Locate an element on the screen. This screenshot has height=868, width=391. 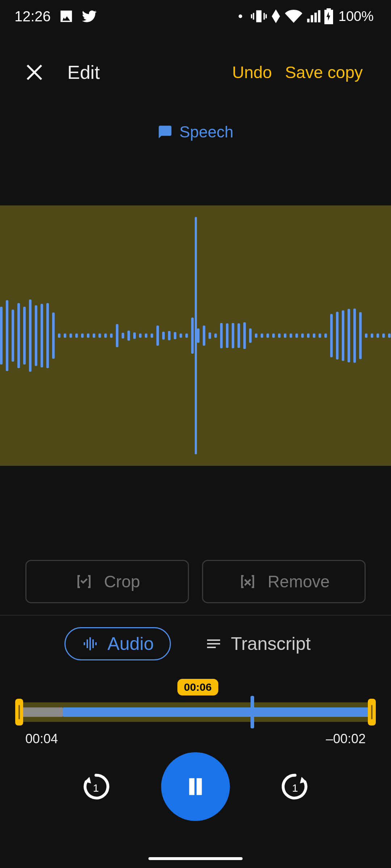
signal-icon is located at coordinates (313, 16).